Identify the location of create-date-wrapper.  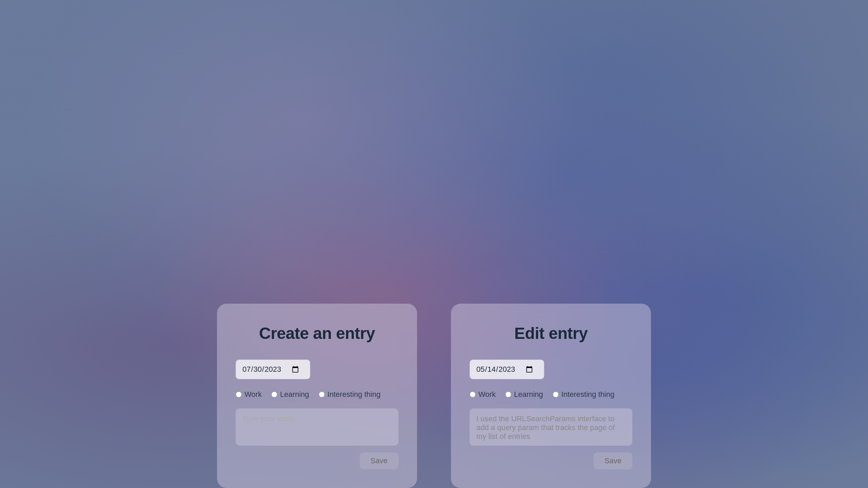
(317, 369).